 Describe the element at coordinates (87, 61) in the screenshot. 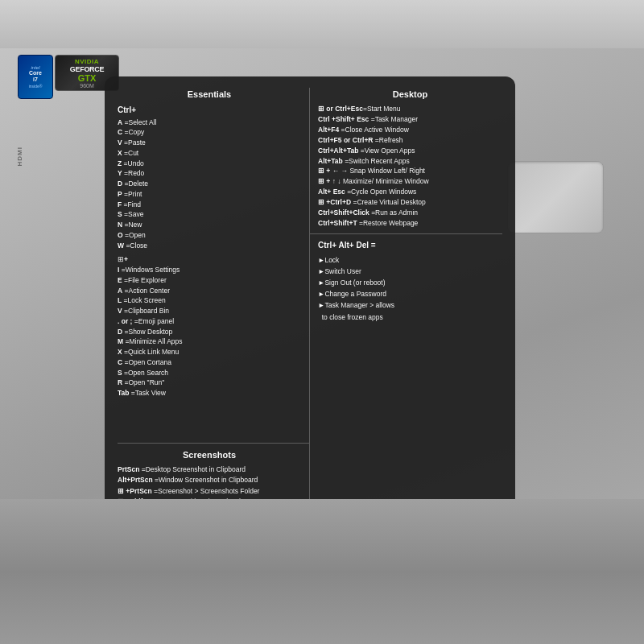

I see `nvidia-brand: NVIDIA` at that location.